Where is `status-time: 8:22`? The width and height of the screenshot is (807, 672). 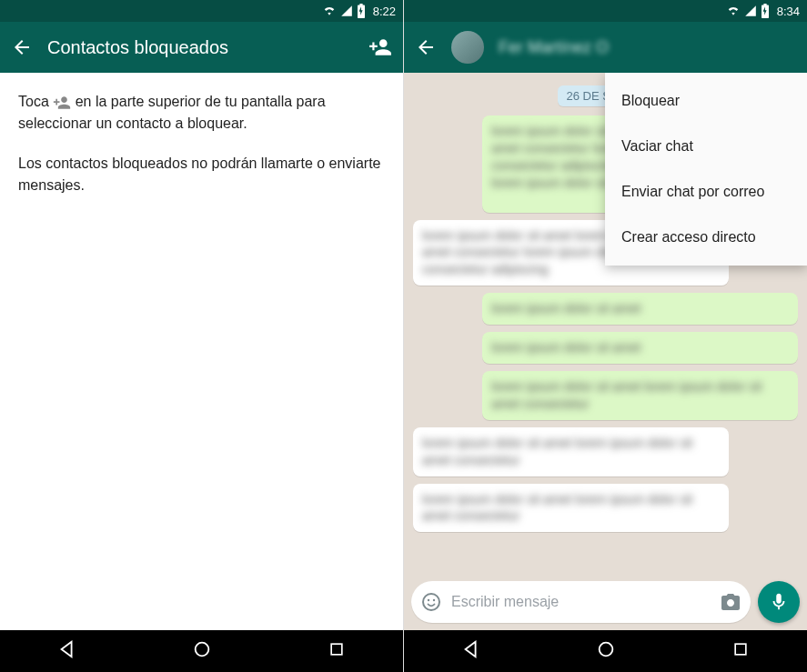
status-time: 8:22 is located at coordinates (384, 11).